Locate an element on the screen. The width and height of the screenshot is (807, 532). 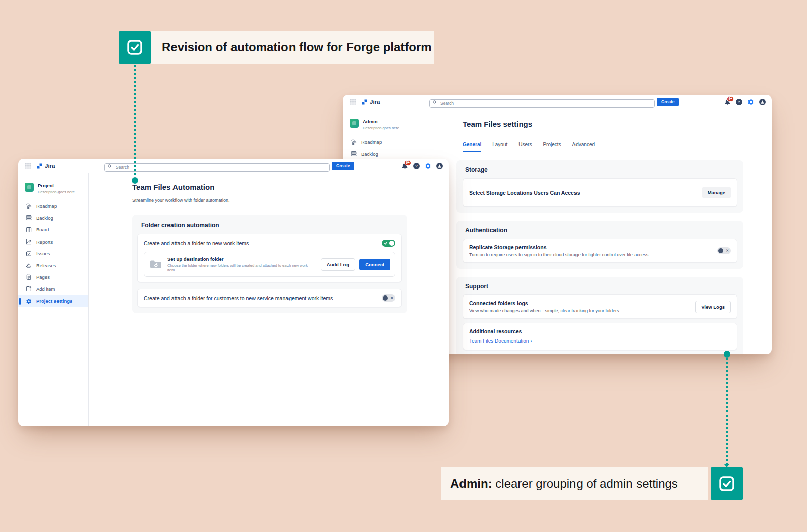
replicate-permissions-toggle: ✕ is located at coordinates (724, 251).